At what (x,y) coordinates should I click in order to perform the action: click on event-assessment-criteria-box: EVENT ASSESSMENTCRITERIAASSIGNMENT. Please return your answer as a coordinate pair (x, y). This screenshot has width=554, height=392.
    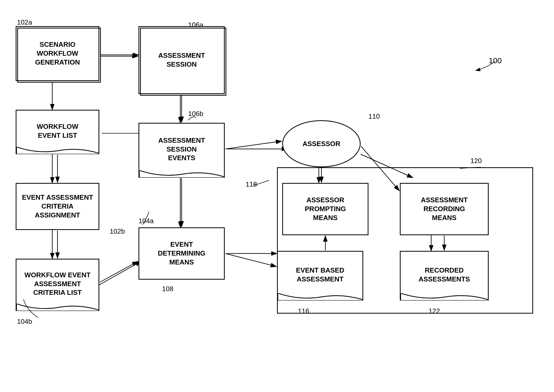
    Looking at the image, I should click on (57, 206).